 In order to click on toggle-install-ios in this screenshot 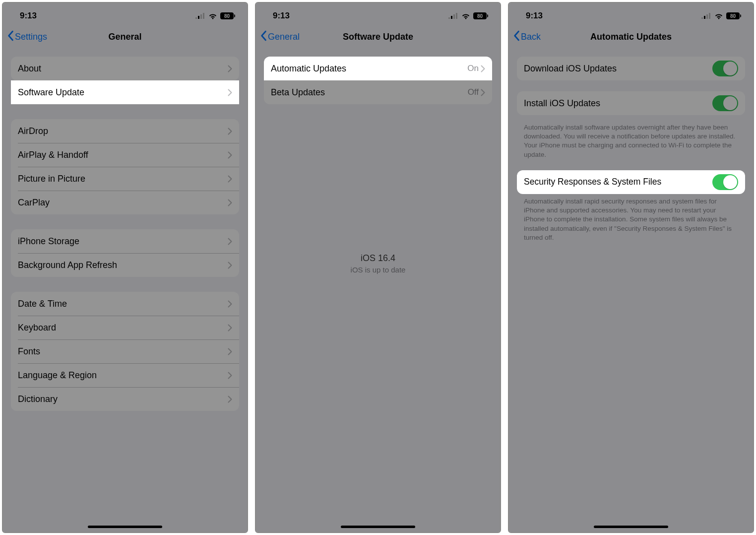, I will do `click(725, 103)`.